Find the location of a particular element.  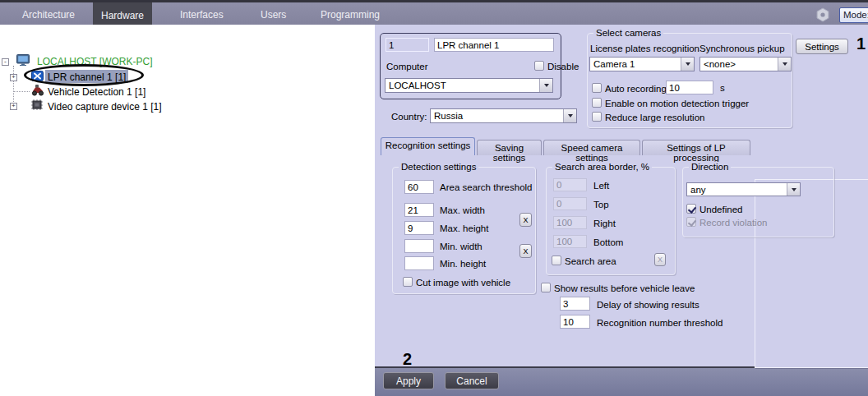

auto-recording-checkbox is located at coordinates (597, 88).